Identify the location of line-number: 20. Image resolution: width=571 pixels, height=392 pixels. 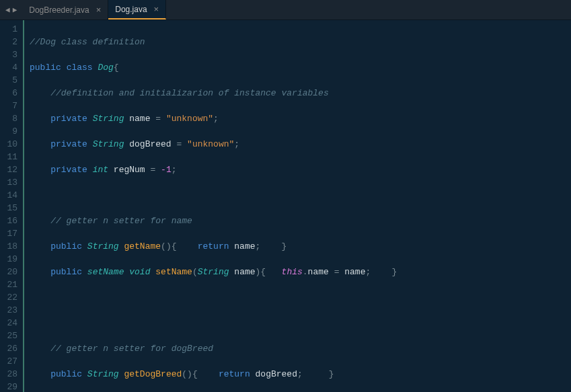
(10, 272).